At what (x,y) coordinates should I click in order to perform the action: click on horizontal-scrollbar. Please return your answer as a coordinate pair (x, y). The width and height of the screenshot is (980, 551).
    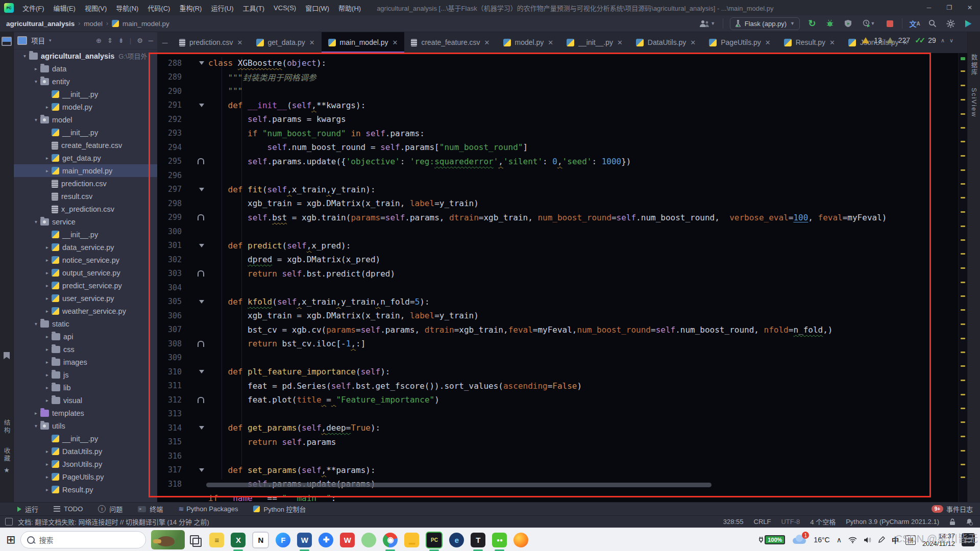
    Looking at the image, I should click on (459, 485).